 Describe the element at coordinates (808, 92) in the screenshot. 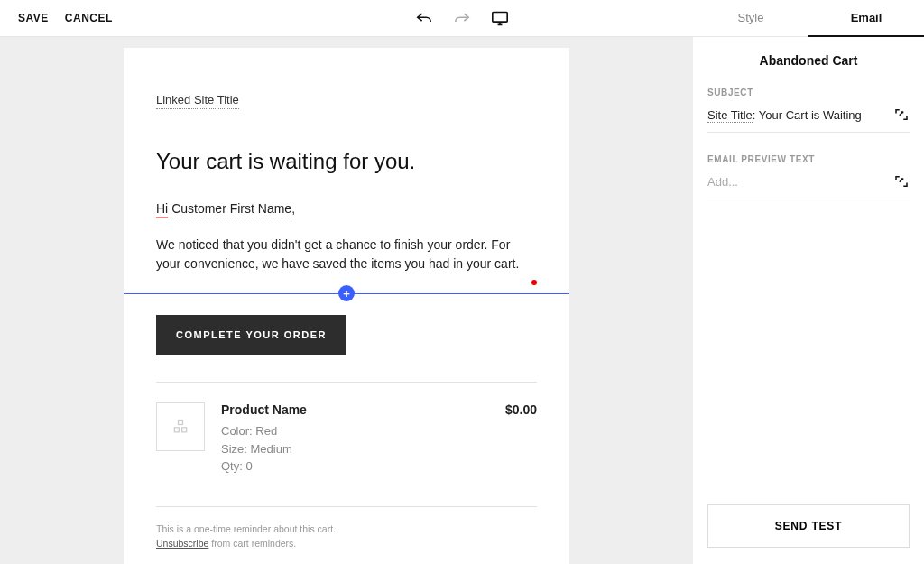

I see `subject-label: SUBJECT` at that location.